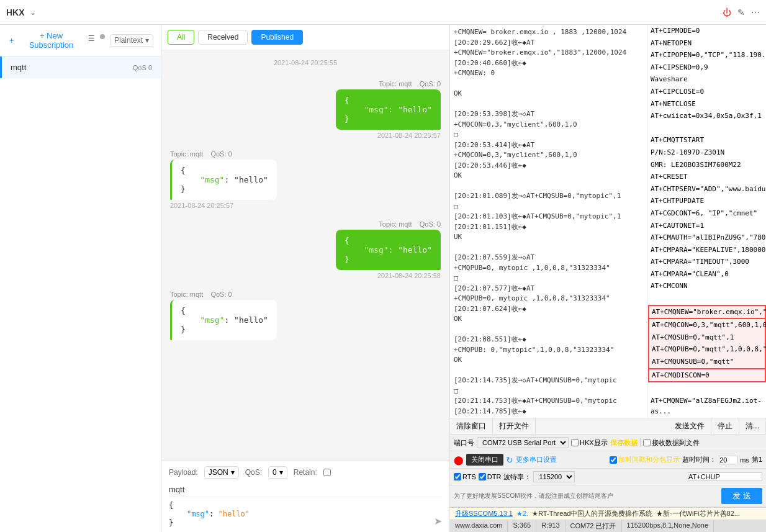 The image size is (766, 532). I want to click on timestamp-checkbox, so click(613, 460).